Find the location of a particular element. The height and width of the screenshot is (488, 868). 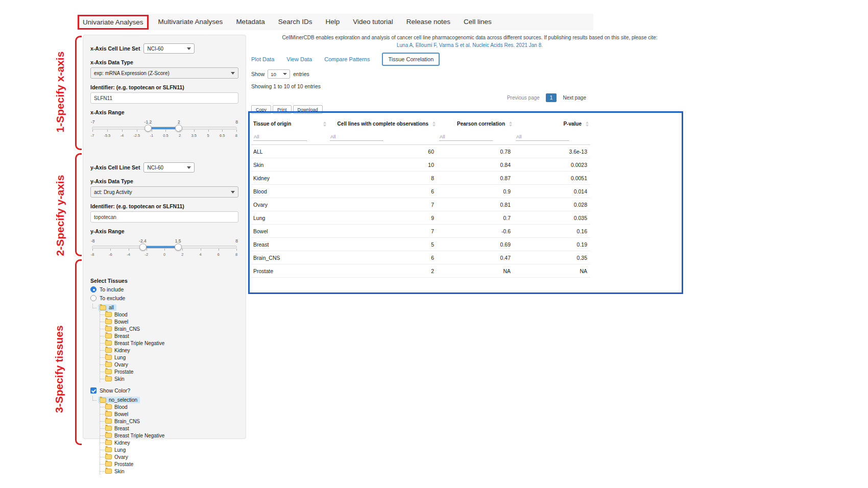

x-range-track is located at coordinates (164, 128).